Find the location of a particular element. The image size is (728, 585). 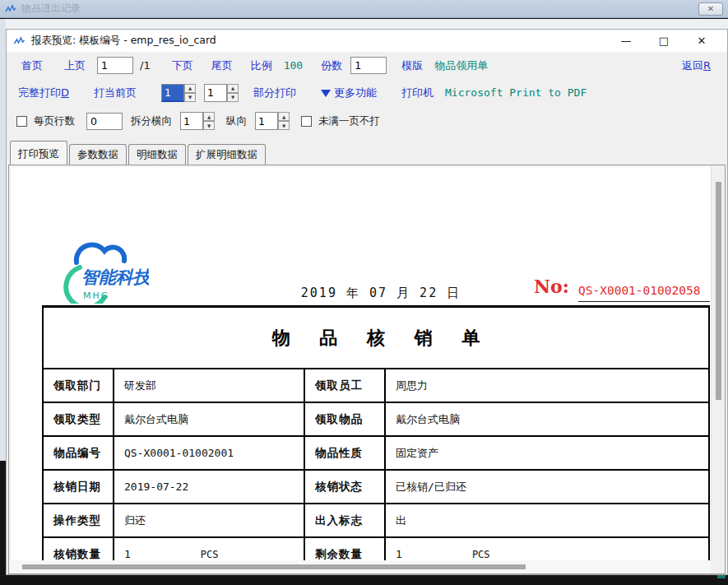

split-horizontal-input is located at coordinates (192, 121).